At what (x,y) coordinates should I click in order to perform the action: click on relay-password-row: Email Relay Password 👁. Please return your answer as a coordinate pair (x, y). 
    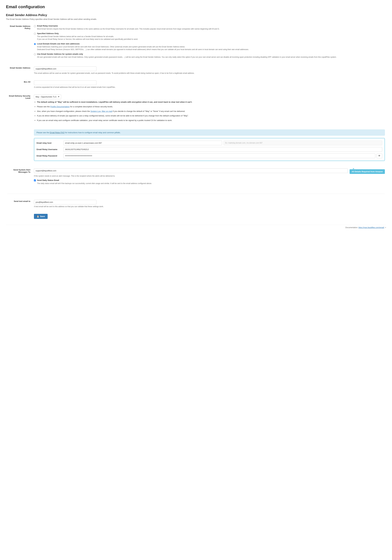
    Looking at the image, I should click on (210, 156).